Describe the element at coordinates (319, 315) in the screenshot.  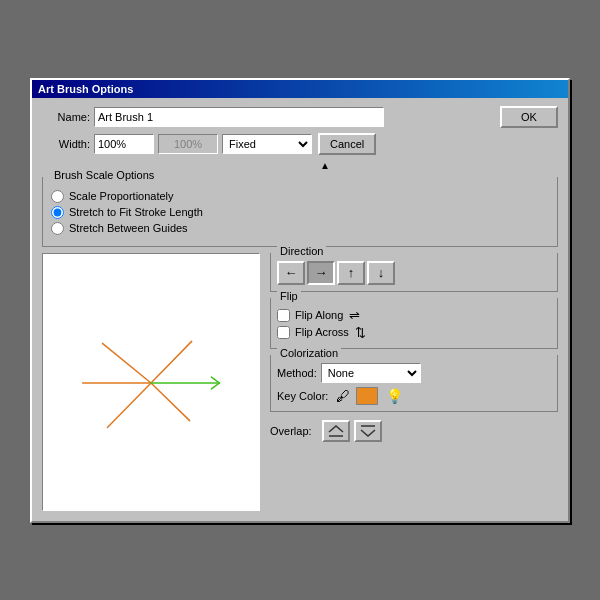
I see `flip-along-label: Flip Along` at that location.